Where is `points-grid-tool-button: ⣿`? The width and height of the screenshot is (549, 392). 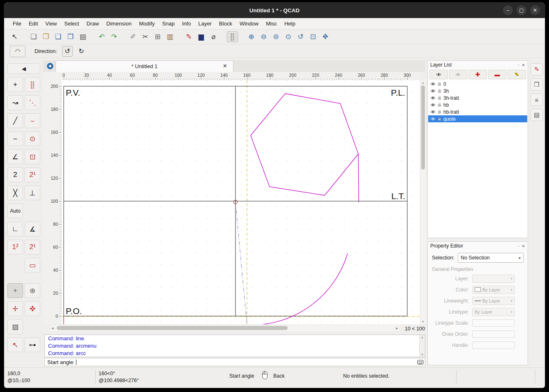 points-grid-tool-button: ⣿ is located at coordinates (32, 85).